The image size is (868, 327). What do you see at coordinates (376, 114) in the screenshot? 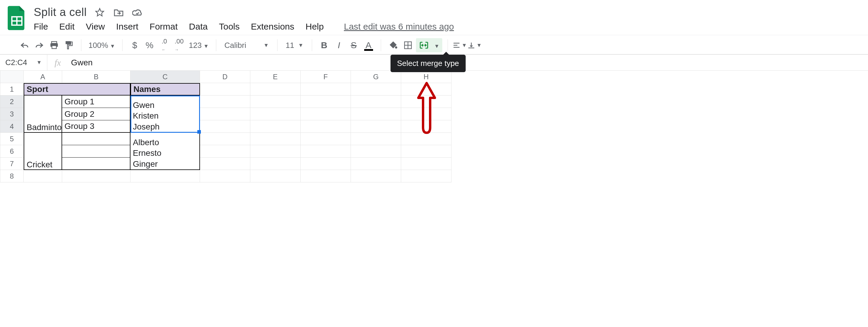
I see `cell-G3` at bounding box center [376, 114].